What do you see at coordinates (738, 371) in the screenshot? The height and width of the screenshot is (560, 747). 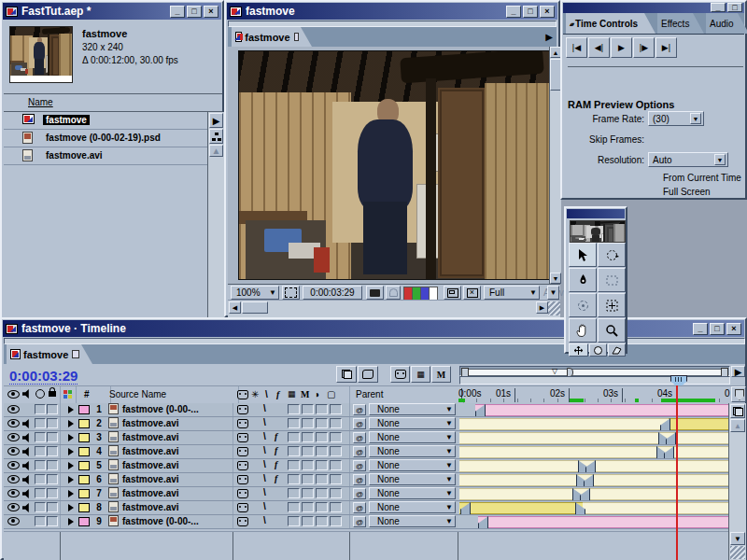 I see `timeline-overflow-arrow: ▶` at bounding box center [738, 371].